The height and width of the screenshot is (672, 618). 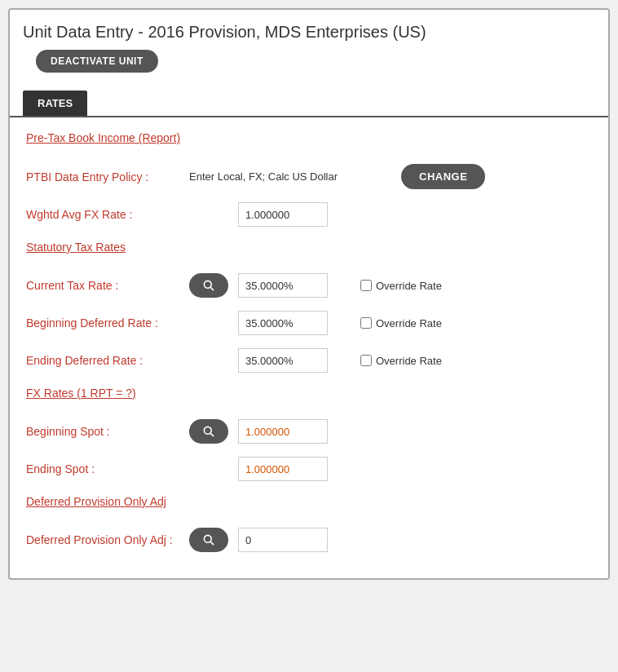 What do you see at coordinates (366, 360) in the screenshot?
I see `ending-deferred-override-checkbox` at bounding box center [366, 360].